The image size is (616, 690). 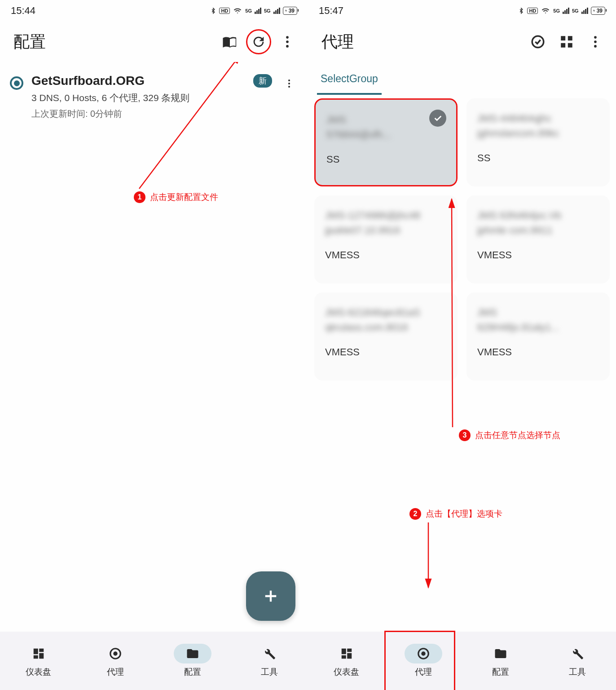 I want to click on config-text: GetSurfboard.ORG 新 3 DNS, 0 Hosts, 6 个代理…, so click(x=152, y=97).